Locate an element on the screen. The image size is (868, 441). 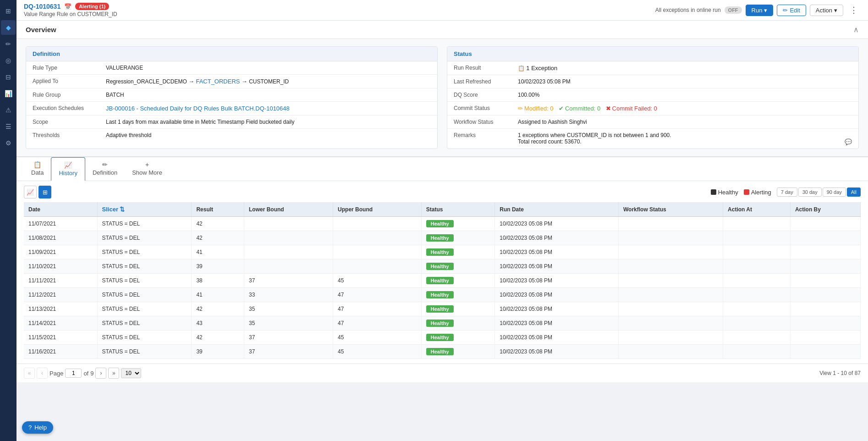
table-row: 11/11/2021 STATUS = DEL 38 37 45 Healthy… is located at coordinates (442, 281).